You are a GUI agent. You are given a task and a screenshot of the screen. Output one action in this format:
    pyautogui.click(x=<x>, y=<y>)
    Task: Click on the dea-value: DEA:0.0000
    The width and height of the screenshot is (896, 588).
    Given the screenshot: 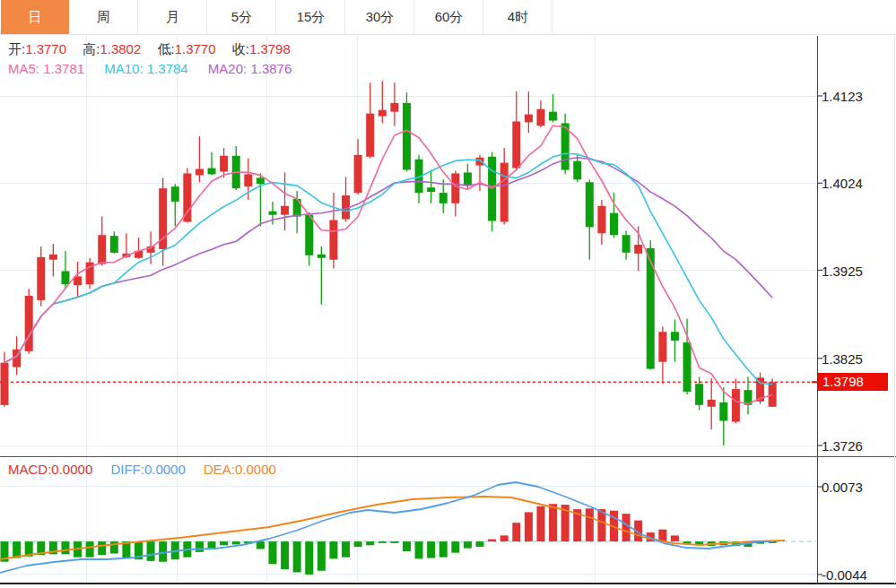 What is the action you would take?
    pyautogui.click(x=240, y=470)
    